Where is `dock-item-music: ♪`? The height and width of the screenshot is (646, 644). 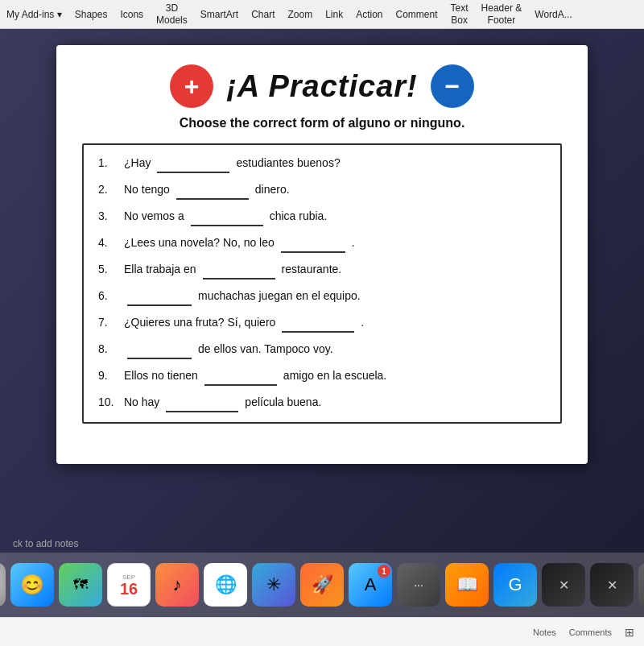 dock-item-music: ♪ is located at coordinates (177, 585).